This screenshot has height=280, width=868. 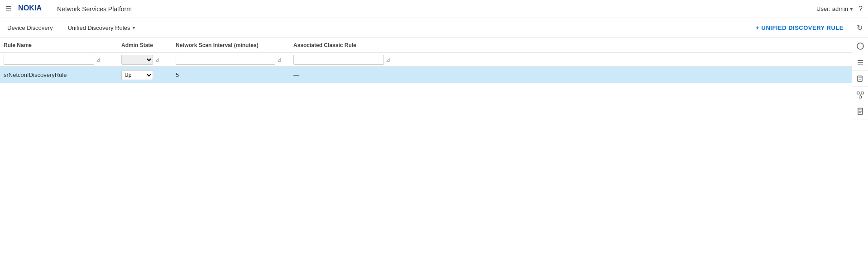 I want to click on filter-admin-state-select: Up Down, so click(x=137, y=60).